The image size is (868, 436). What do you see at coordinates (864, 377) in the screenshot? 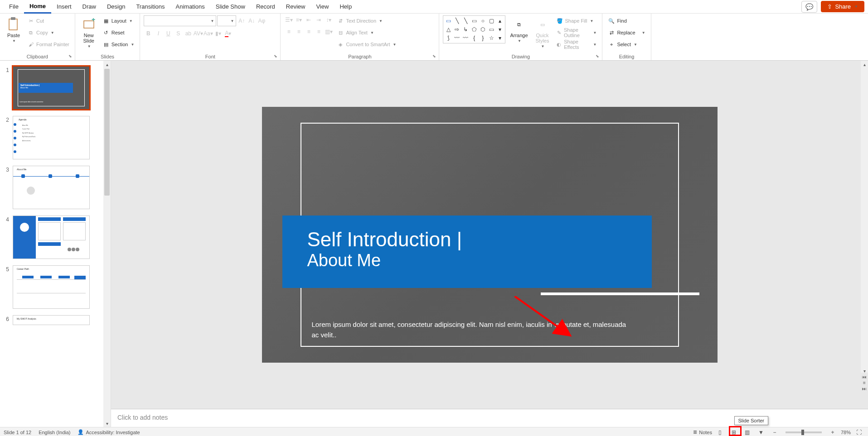
I see `prev-slide-icon: ⏮` at bounding box center [864, 377].